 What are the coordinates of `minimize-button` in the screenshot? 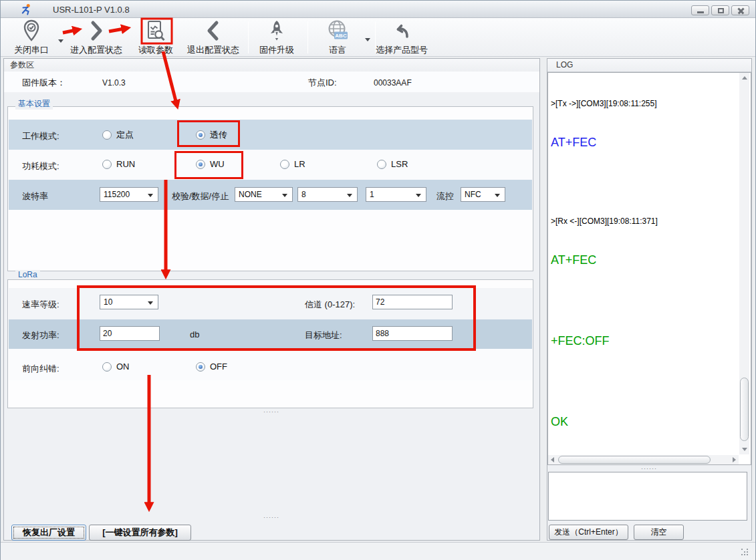 It's located at (701, 11).